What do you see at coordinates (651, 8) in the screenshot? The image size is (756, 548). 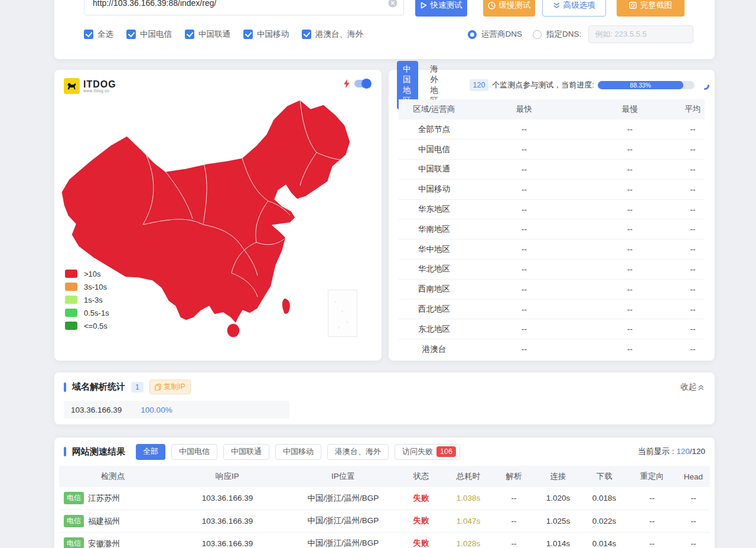 I see `full-screenshot-button: 完整截图` at bounding box center [651, 8].